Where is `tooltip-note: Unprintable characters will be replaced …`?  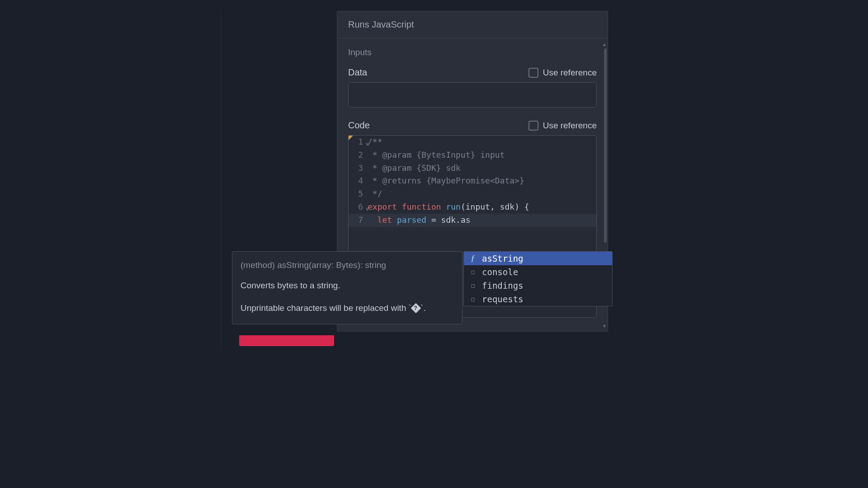 tooltip-note: Unprintable characters will be replaced … is located at coordinates (347, 308).